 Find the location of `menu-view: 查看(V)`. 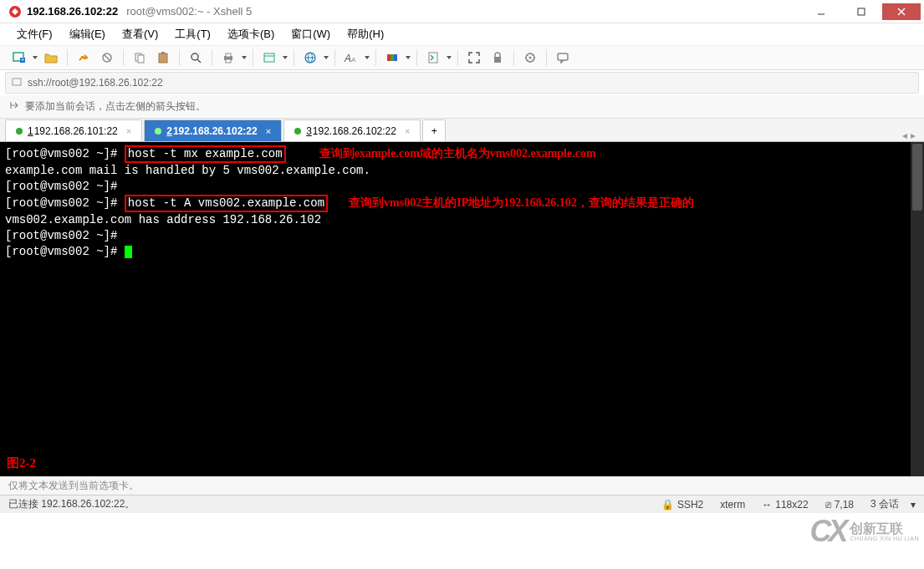

menu-view: 查看(V) is located at coordinates (140, 34).